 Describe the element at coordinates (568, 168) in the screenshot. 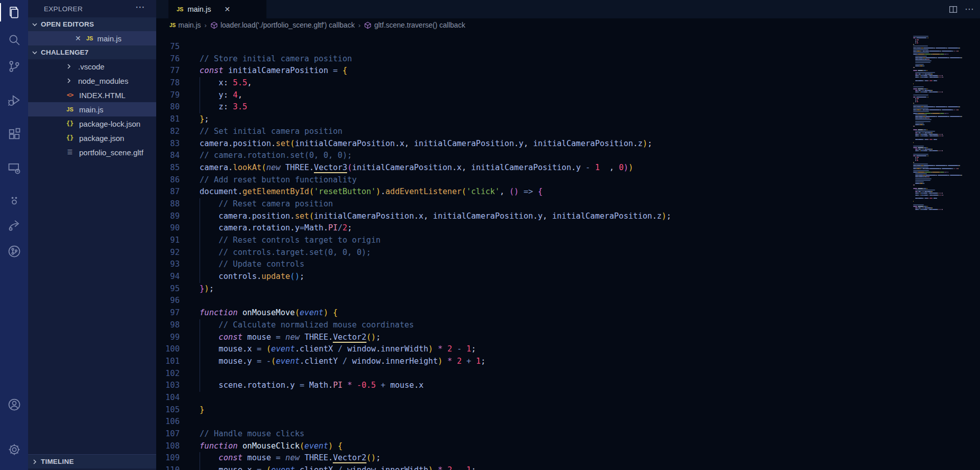

I see `code-line-85: 85camera.lookAt(new THREE.Vector3(initia…` at that location.